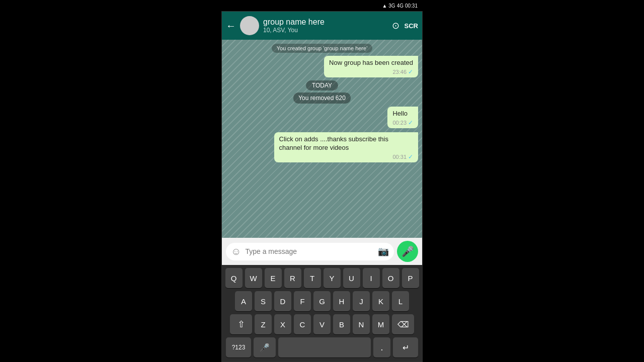 The width and height of the screenshot is (644, 362). Describe the element at coordinates (408, 251) in the screenshot. I see `mic-button: 🎤` at that location.